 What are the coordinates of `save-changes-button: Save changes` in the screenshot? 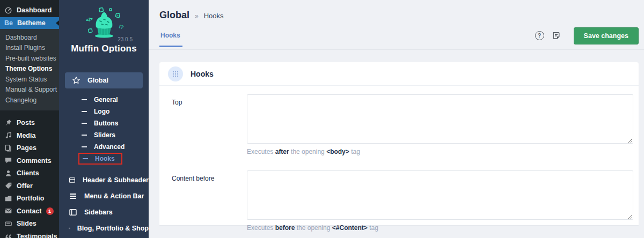 It's located at (606, 36).